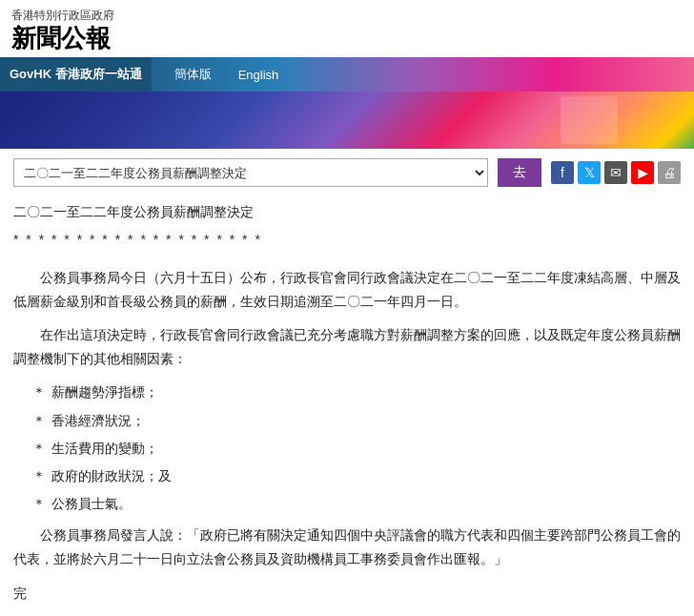 The image size is (694, 616). Describe the element at coordinates (357, 448) in the screenshot. I see `list-item: ＊ 生活費用的變動；` at that location.